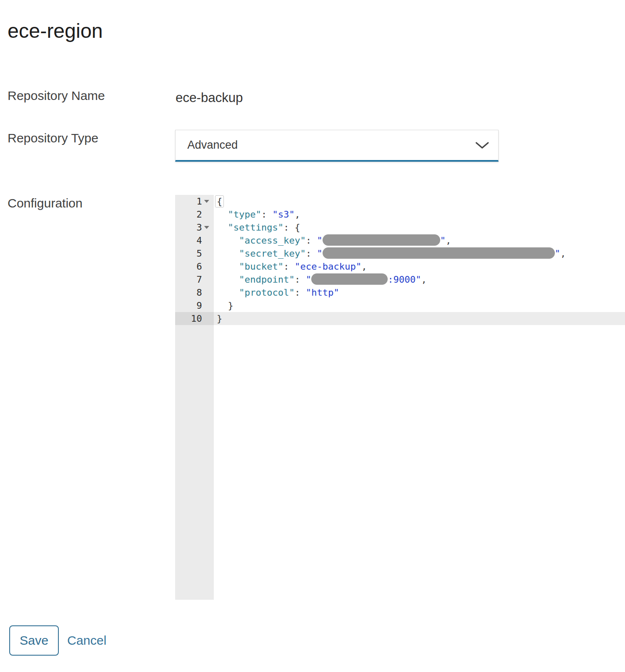 The width and height of the screenshot is (625, 672). I want to click on repository-type-row: Repository Type Advanced, so click(316, 146).